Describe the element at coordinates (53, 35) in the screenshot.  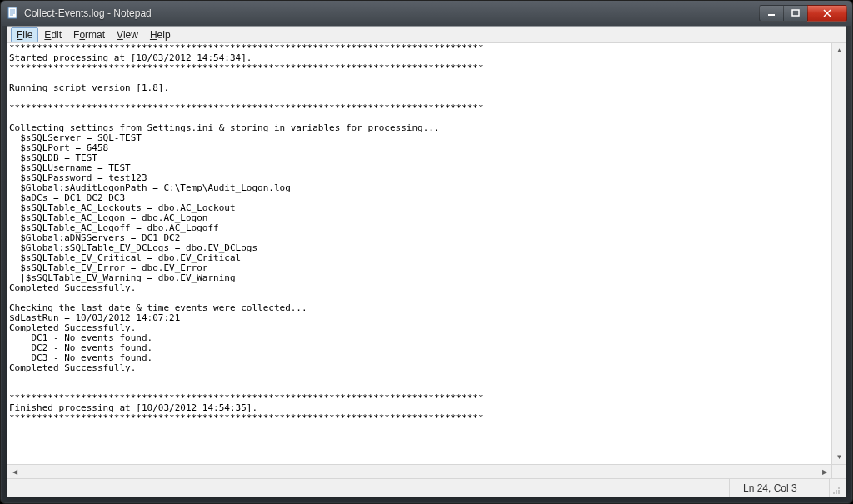
I see `menu-edit: Edit` at that location.